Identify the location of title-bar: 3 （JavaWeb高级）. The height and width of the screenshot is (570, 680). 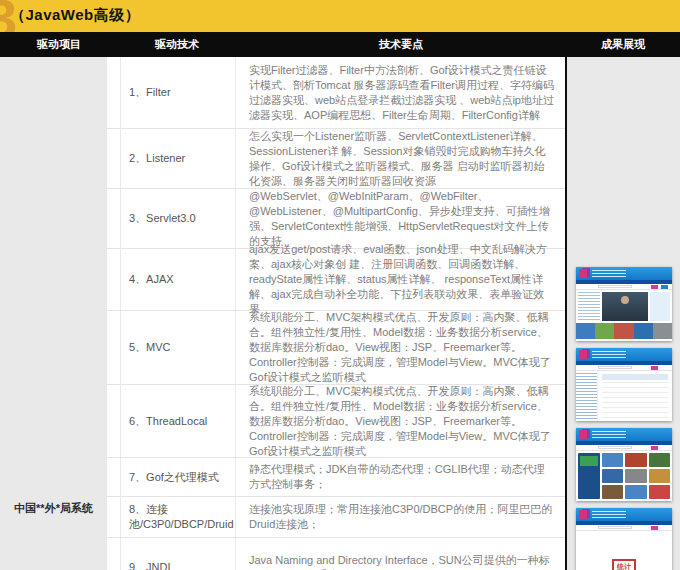
(340, 16).